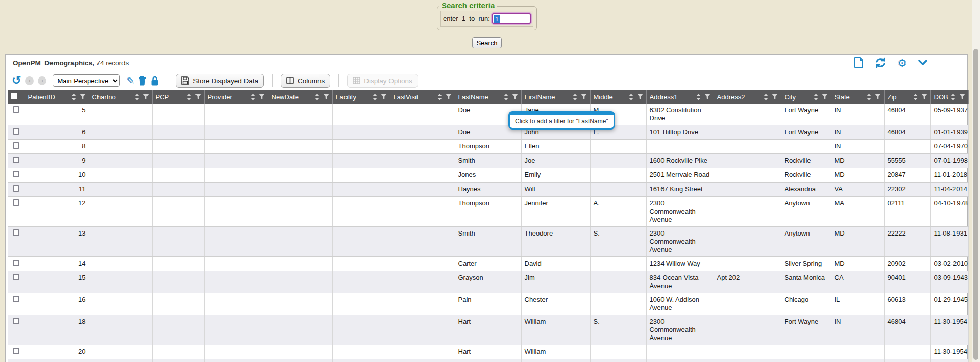 This screenshot has width=980, height=362. Describe the element at coordinates (42, 81) in the screenshot. I see `next-perspective-icon: ›` at that location.